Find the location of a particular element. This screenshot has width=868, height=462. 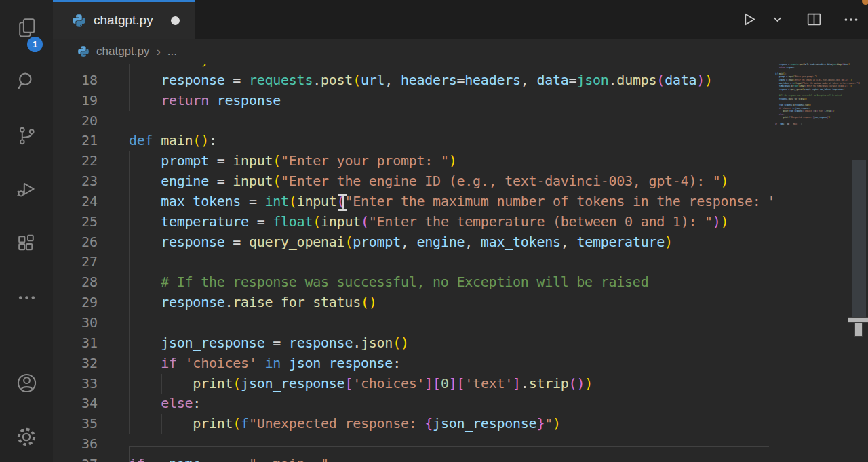

code-line: 30 is located at coordinates (413, 323).